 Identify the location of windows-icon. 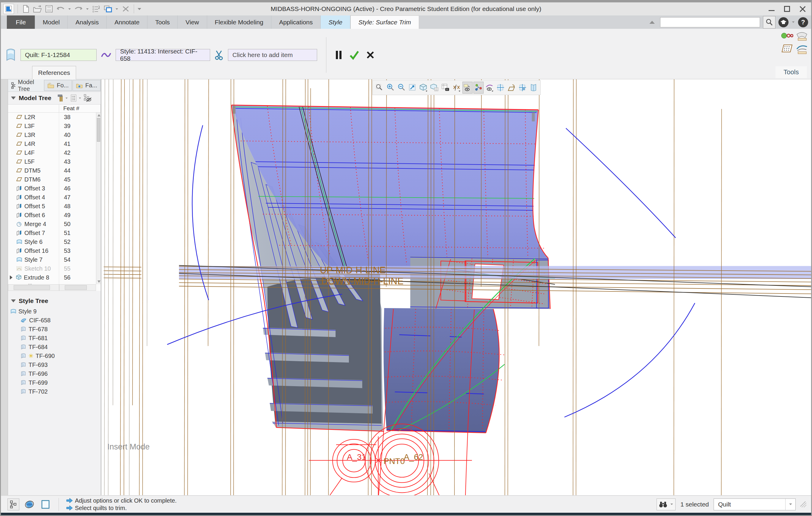
(108, 9).